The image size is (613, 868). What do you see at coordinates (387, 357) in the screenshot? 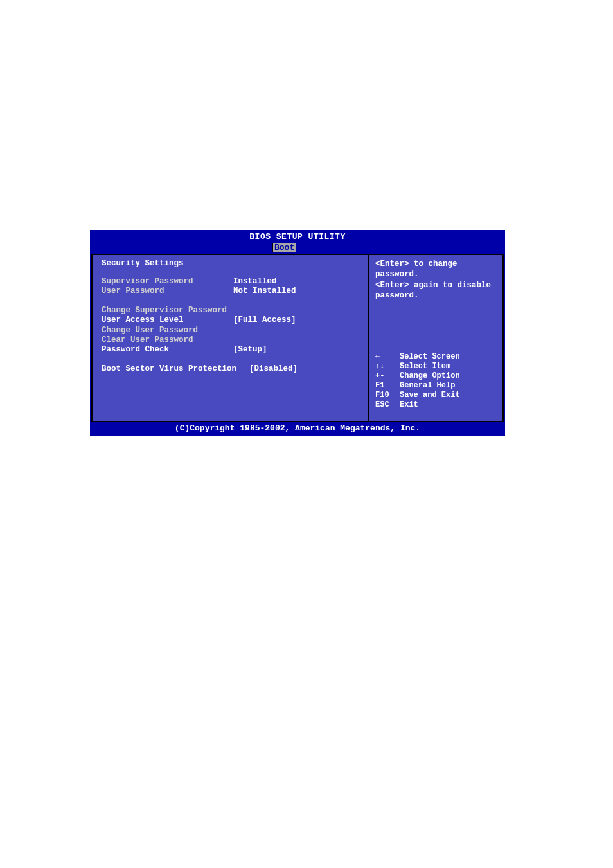
I see `arrow-left-icon` at bounding box center [387, 357].